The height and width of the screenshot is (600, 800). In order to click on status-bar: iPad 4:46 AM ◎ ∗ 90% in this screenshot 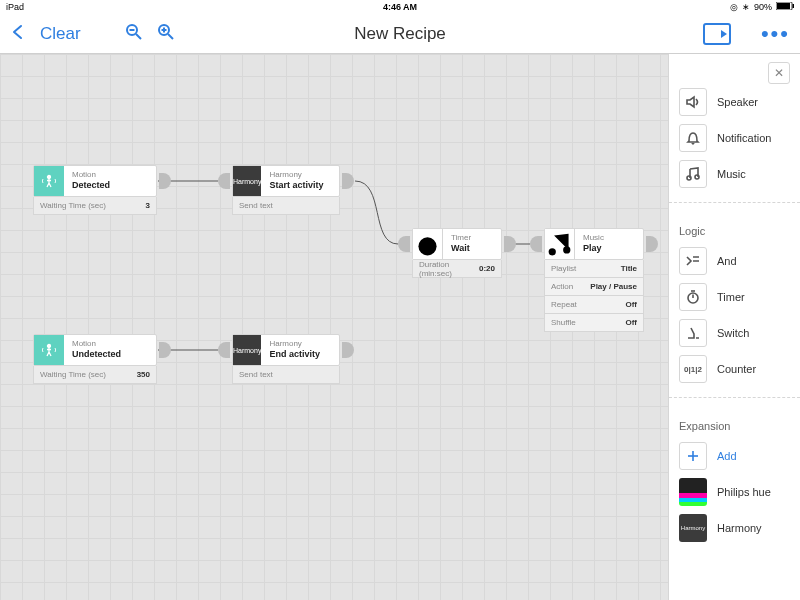, I will do `click(400, 7)`.